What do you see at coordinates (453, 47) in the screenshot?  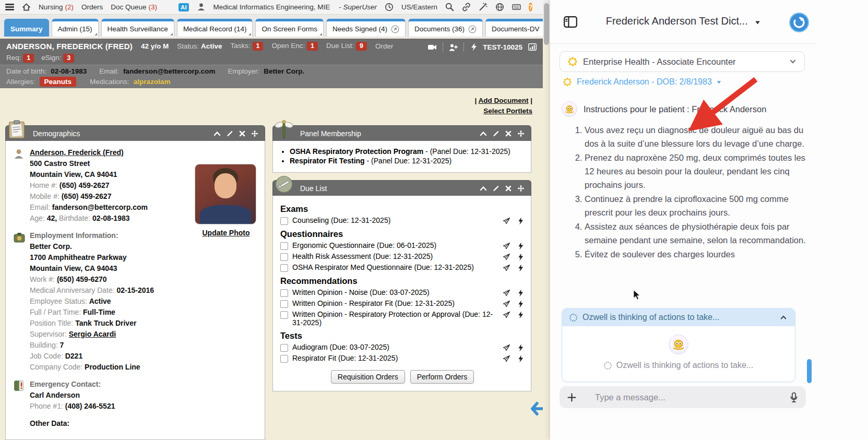 I see `add-person-icon` at bounding box center [453, 47].